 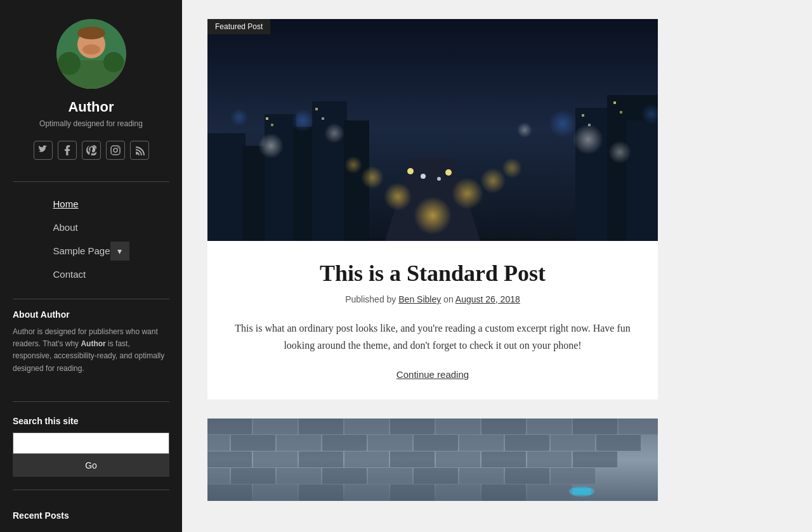 I want to click on sidebar-item-sample-page: Sample Page ▾, so click(x=91, y=251).